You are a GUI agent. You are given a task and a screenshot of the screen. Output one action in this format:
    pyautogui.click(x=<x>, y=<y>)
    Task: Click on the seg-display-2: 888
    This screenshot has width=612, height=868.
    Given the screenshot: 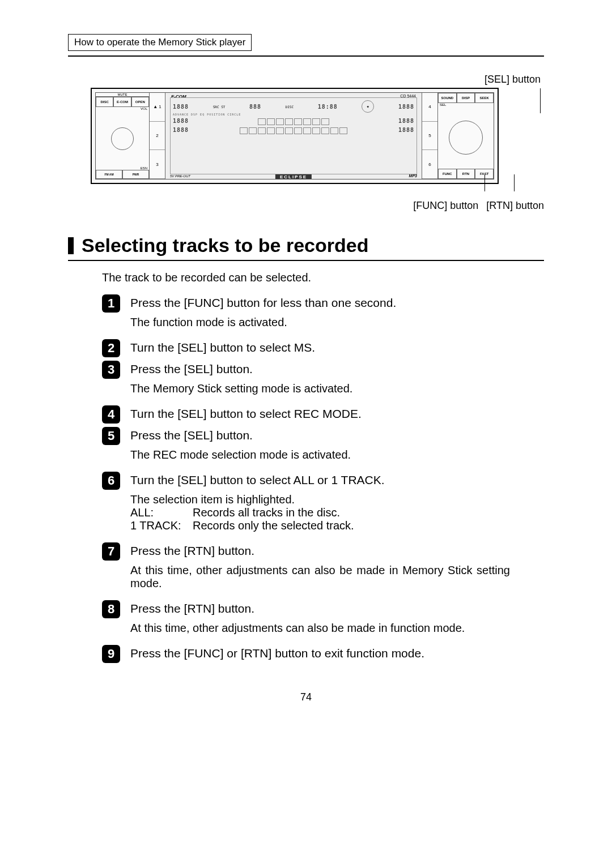 What is the action you would take?
    pyautogui.click(x=255, y=106)
    